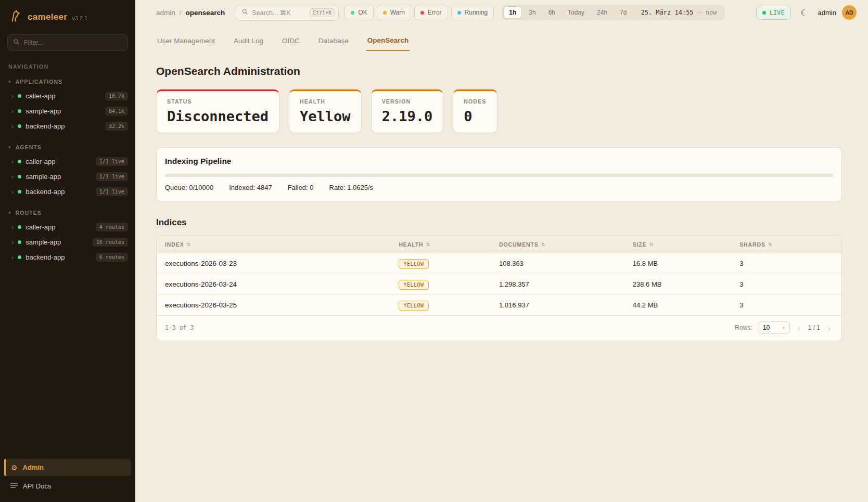  I want to click on tab-opensearch: OpenSearch, so click(388, 42).